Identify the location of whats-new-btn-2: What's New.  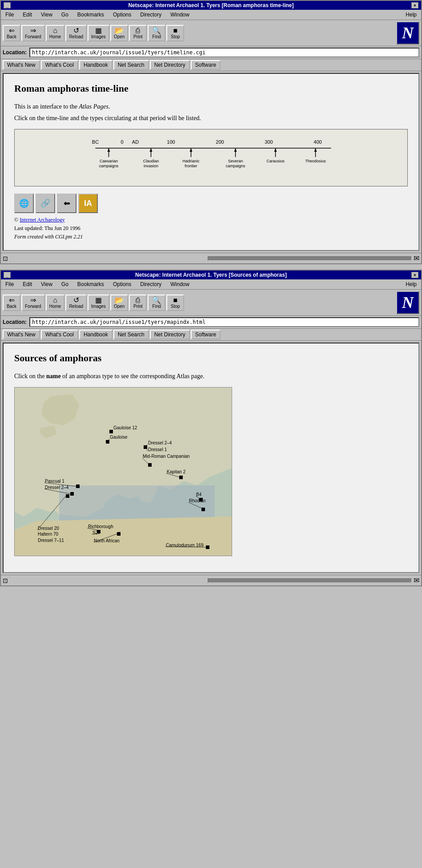
(21, 335).